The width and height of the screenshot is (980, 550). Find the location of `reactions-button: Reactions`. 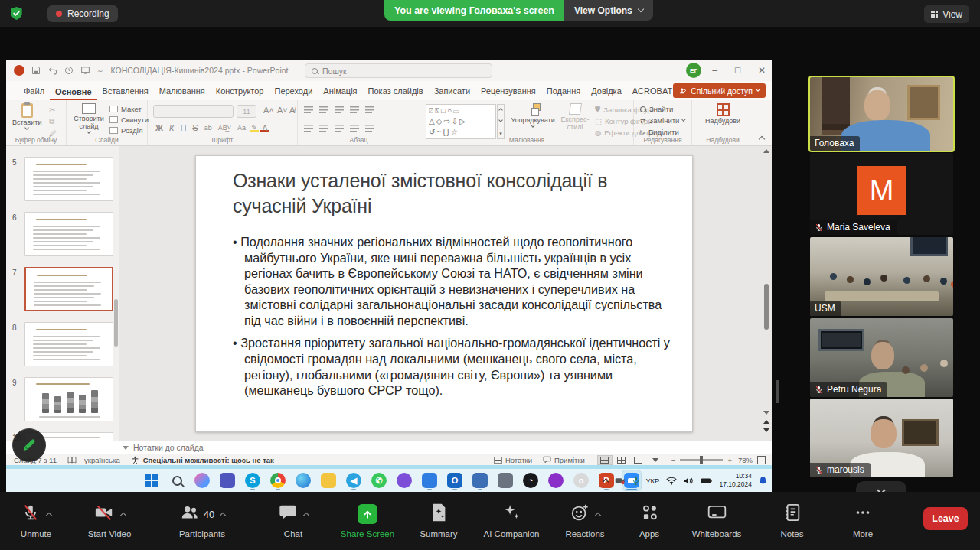

reactions-button: Reactions is located at coordinates (585, 520).